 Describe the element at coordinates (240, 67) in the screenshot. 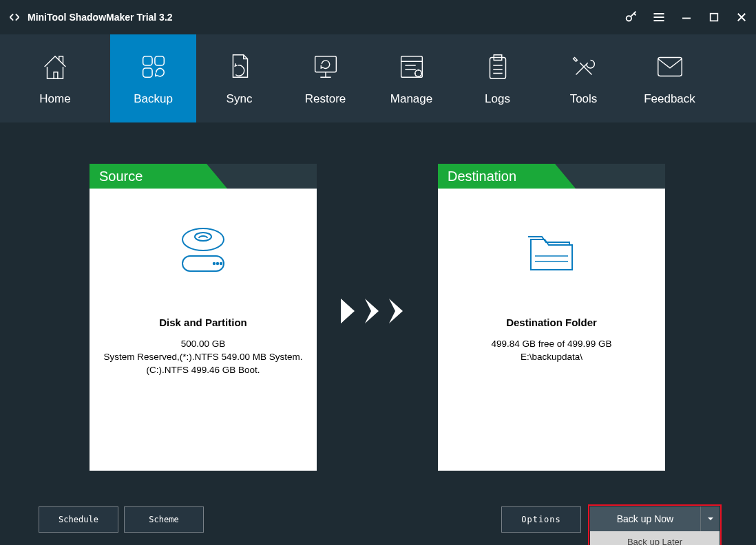

I see `sync-icon` at that location.